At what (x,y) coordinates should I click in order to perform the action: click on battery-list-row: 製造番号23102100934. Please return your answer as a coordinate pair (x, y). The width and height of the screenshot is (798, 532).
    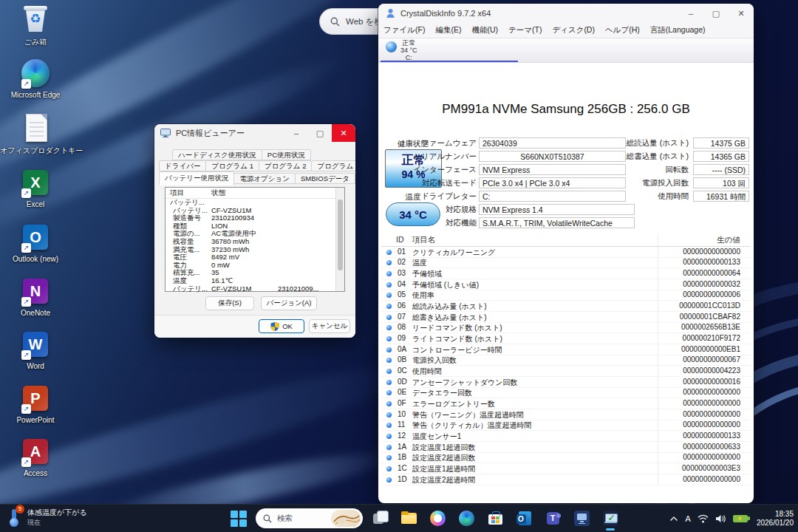
    Looking at the image, I should click on (255, 219).